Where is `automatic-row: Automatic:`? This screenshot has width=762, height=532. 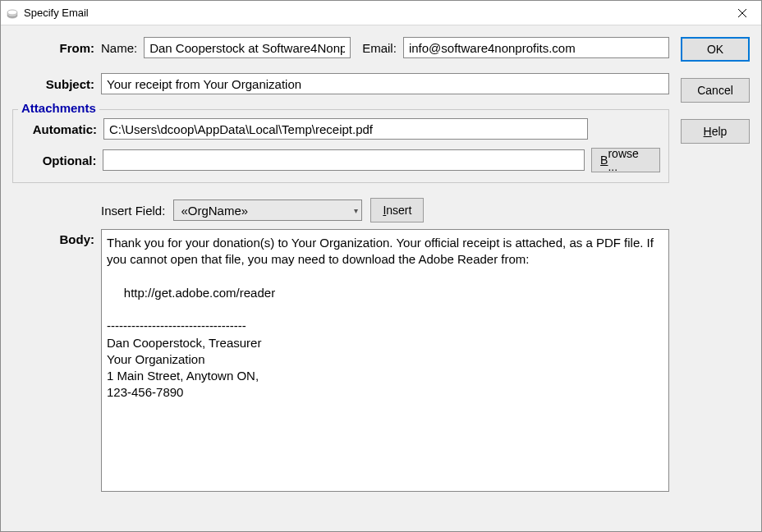
automatic-row: Automatic: is located at coordinates (341, 129).